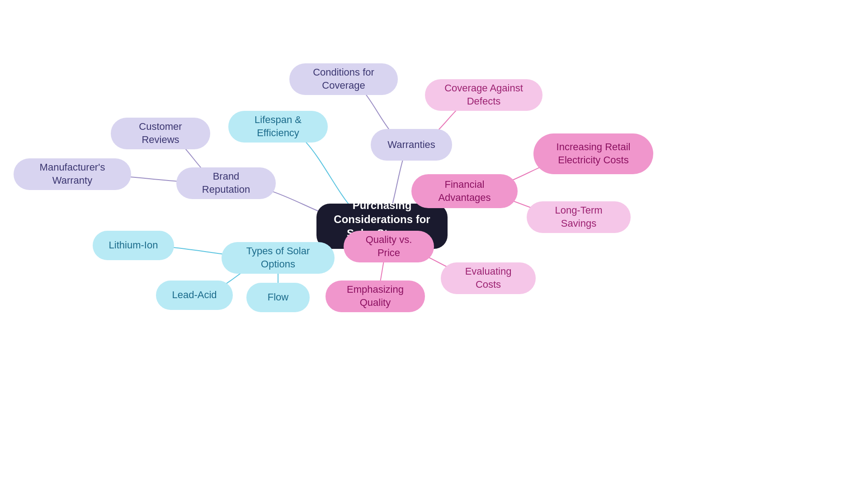  Describe the element at coordinates (226, 183) in the screenshot. I see `node-brandReputation: Brand Reputation` at that location.